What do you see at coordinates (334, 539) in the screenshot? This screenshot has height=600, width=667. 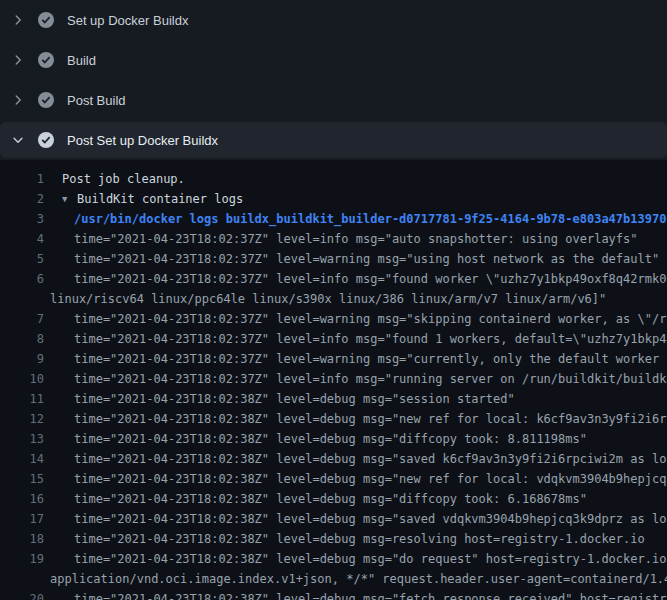 I see `log-line: 18 time="2021-04-23T18:02:38Z" level=deb…` at bounding box center [334, 539].